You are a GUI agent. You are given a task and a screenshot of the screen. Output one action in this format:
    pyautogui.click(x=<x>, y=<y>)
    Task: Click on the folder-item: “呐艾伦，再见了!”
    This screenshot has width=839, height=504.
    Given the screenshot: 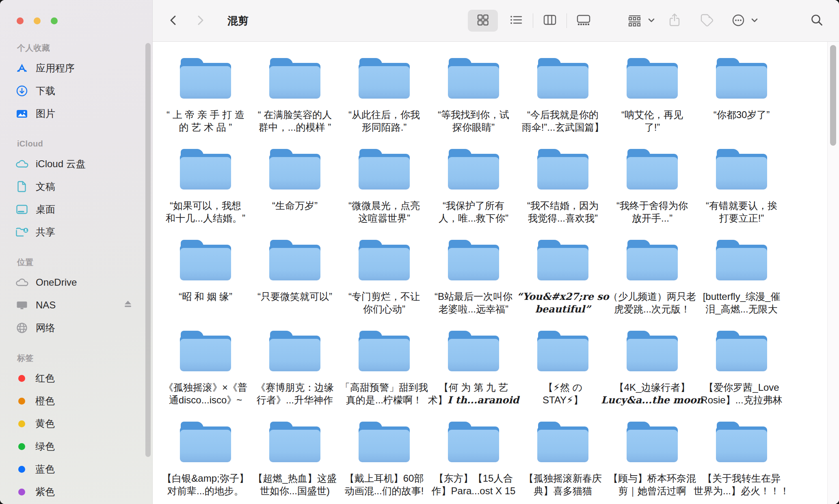 What is the action you would take?
    pyautogui.click(x=652, y=95)
    